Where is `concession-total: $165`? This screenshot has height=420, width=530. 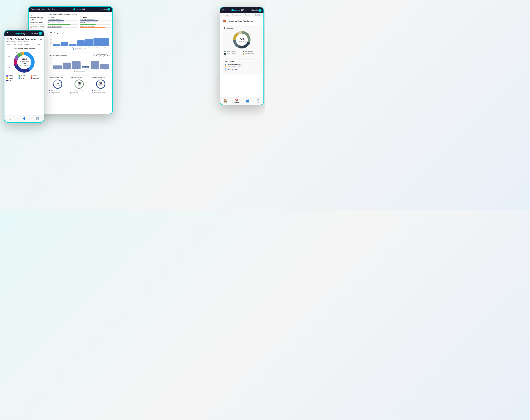 concession-total: $165 is located at coordinates (24, 59).